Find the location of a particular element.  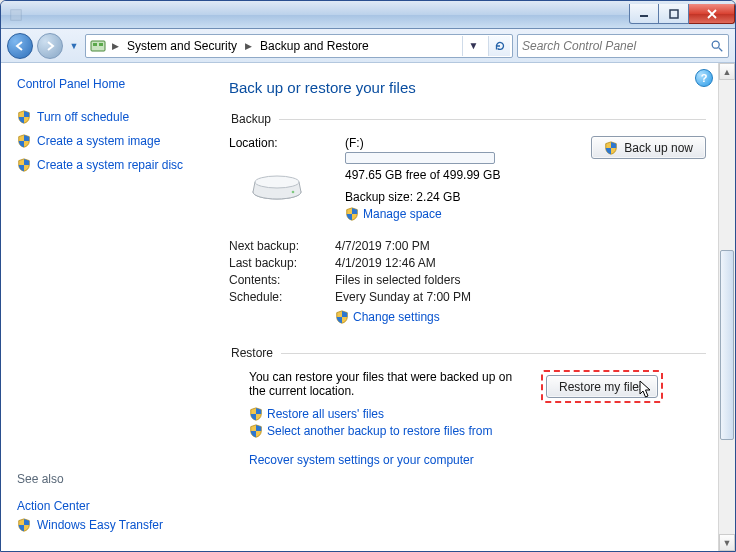

sidebar-item-label: Turn off schedule is located at coordinates (83, 117).